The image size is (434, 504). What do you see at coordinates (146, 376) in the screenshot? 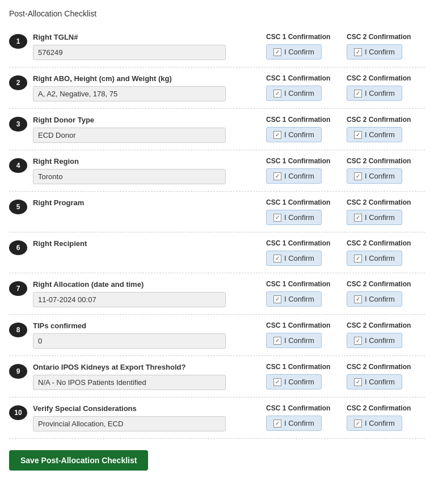
I see `row-content: Ontario IPOS Kidneys at Export Threshold…` at bounding box center [146, 376].